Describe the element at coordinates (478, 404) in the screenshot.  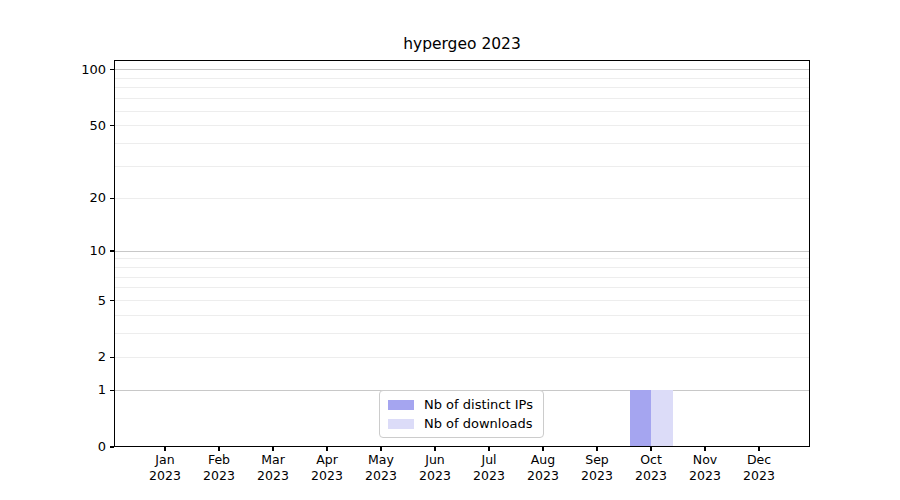
I see `legend-label: Nb of distinct IPs` at that location.